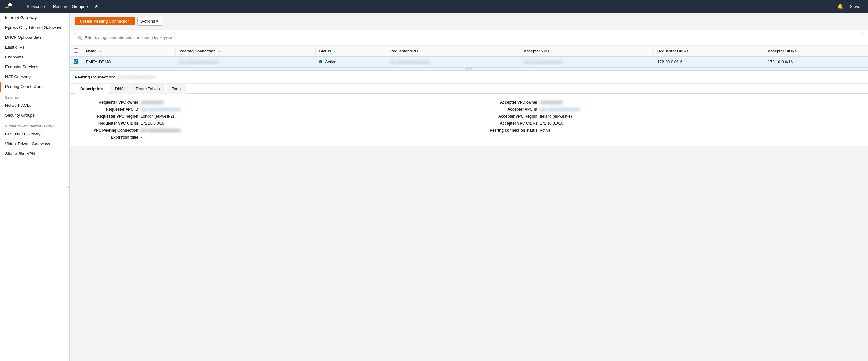 The width and height of the screenshot is (868, 361). Describe the element at coordinates (35, 77) in the screenshot. I see `sidebar-item-nat-gateways: NAT Gateways` at that location.